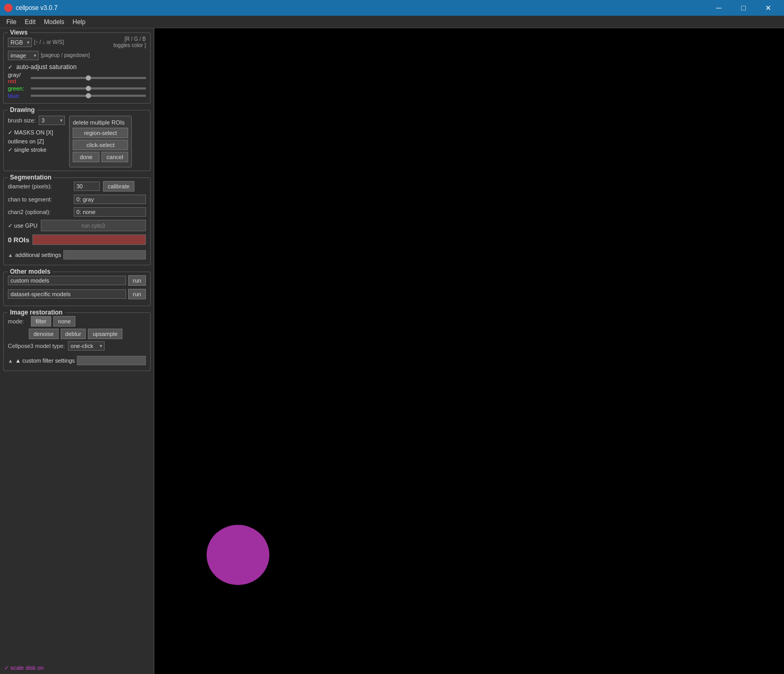 The width and height of the screenshot is (784, 674). What do you see at coordinates (52, 120) in the screenshot?
I see `brush-size-dropdown: 123 45` at bounding box center [52, 120].